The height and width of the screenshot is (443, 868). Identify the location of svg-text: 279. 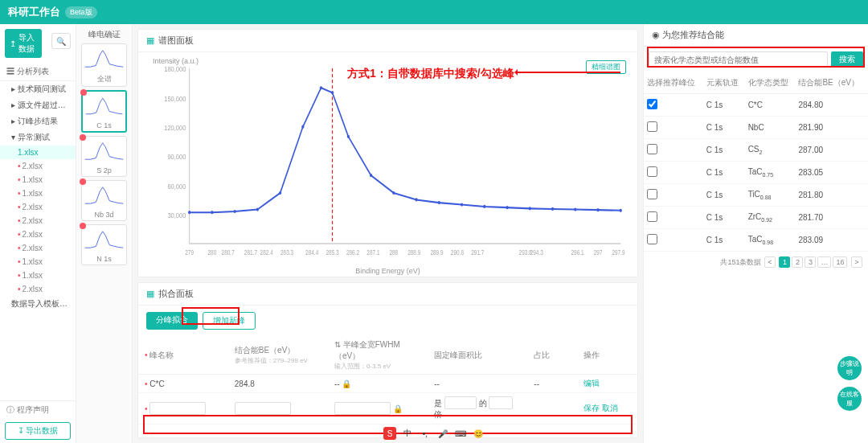
(190, 252).